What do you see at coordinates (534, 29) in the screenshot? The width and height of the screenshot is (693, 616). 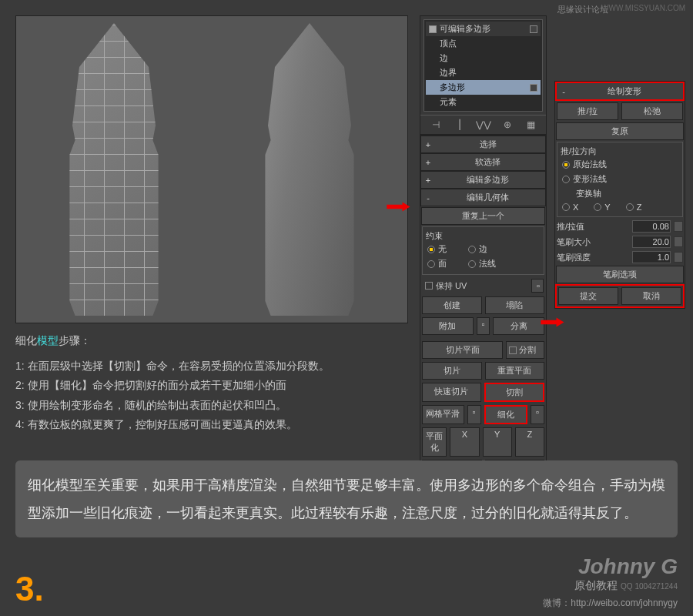 I see `vertex-color-icon` at bounding box center [534, 29].